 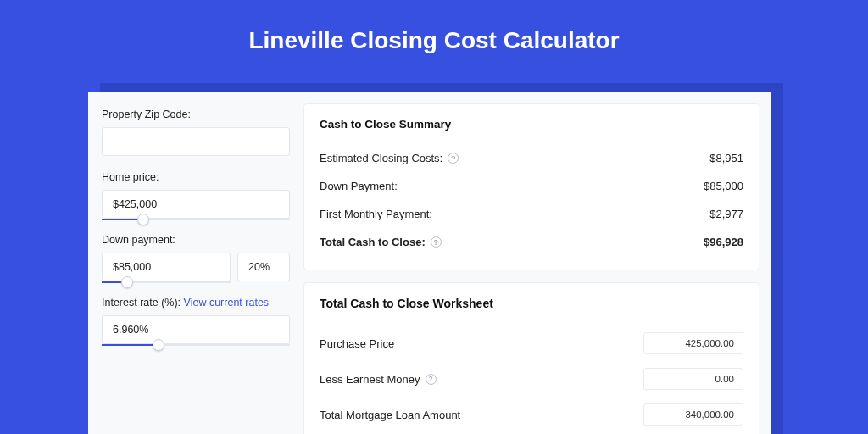 I want to click on zip-input, so click(x=196, y=142).